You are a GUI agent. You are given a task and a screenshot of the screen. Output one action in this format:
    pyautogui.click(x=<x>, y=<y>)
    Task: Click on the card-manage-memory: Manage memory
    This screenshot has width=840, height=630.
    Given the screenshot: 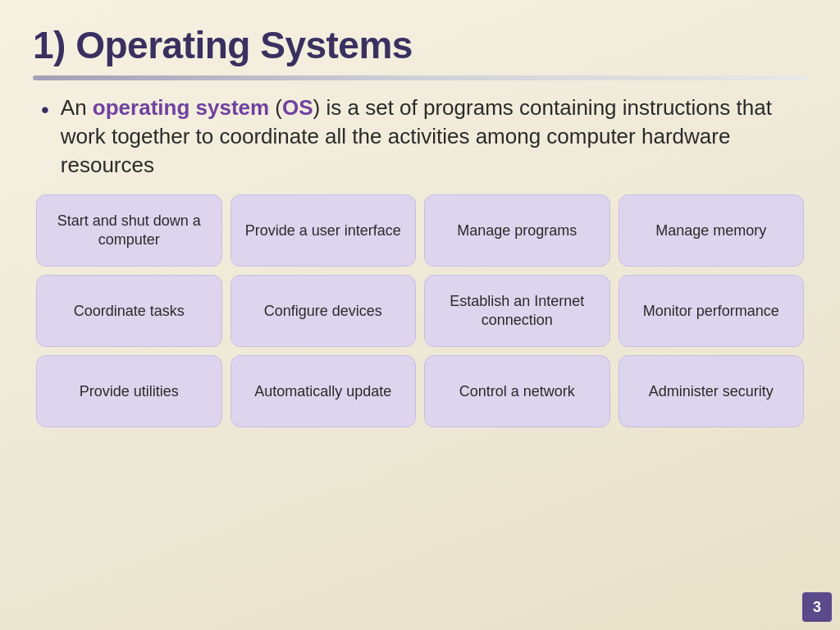 What is the action you would take?
    pyautogui.click(x=712, y=231)
    